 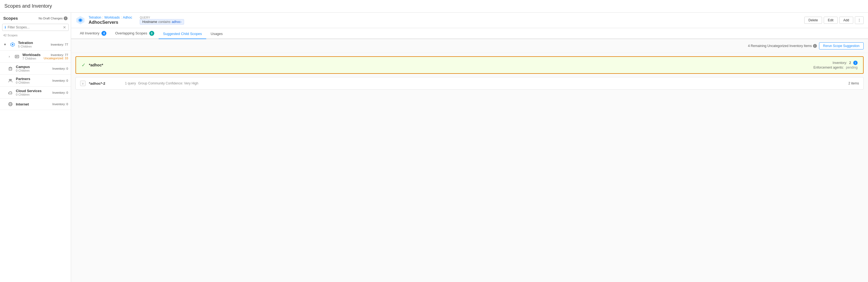 I want to click on scope-count: 42 Scopes, so click(x=35, y=36).